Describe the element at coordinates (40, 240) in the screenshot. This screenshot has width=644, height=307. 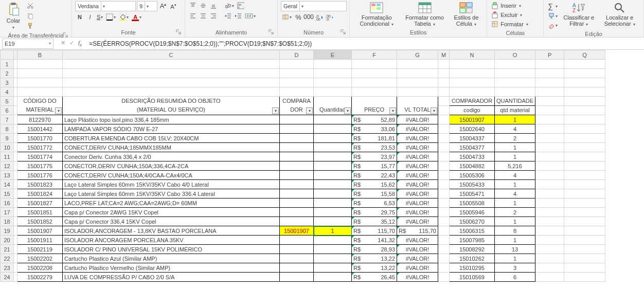
I see `cell: 15001911` at that location.